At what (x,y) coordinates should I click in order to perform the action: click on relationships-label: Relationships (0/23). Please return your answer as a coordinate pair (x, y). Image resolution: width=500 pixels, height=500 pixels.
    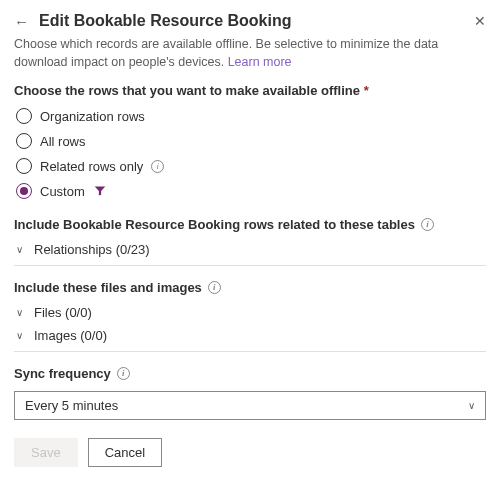
    Looking at the image, I should click on (92, 250).